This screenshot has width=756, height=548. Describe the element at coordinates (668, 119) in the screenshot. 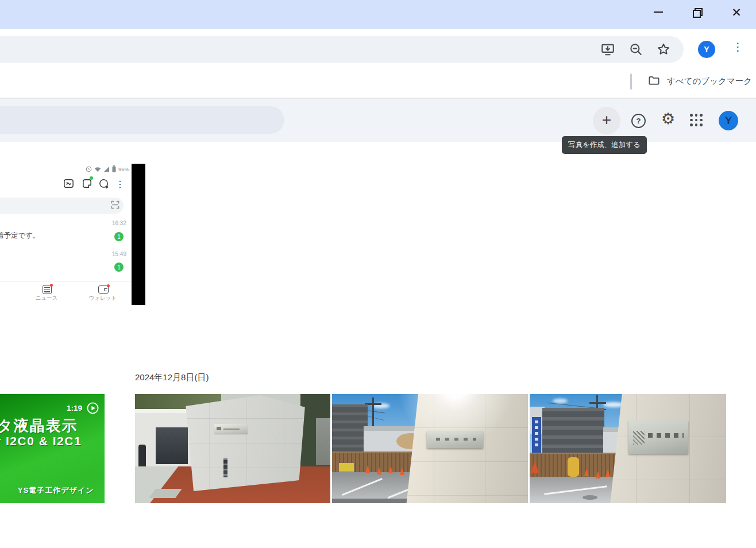

I see `settings-button: ⚙` at that location.